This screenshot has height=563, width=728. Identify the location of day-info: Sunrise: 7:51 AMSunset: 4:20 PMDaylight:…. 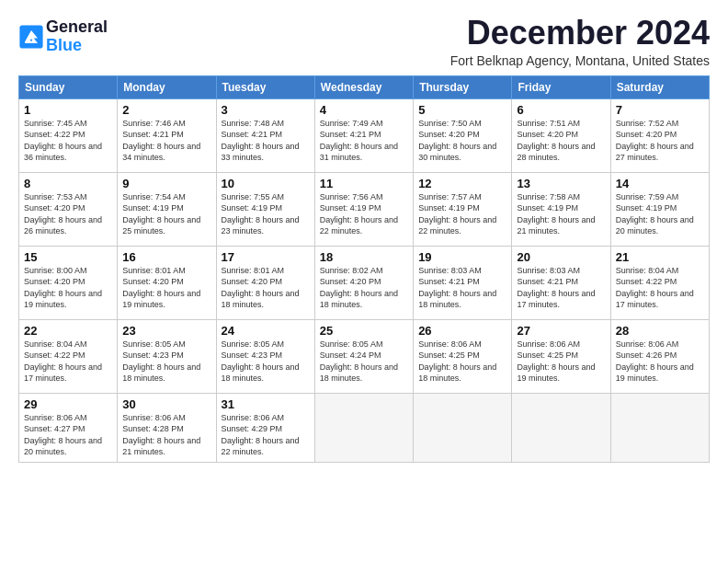
(561, 141).